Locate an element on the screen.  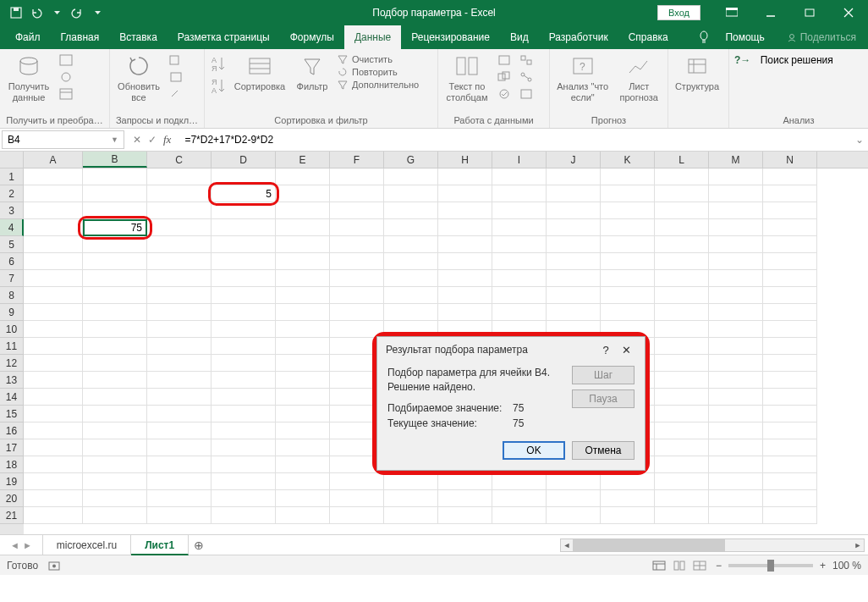
from-text-icon is located at coordinates (66, 60).